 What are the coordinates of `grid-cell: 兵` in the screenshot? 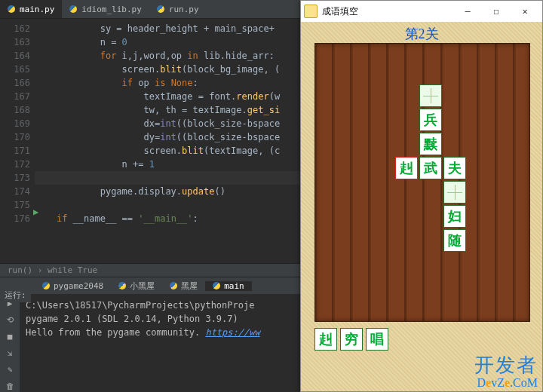 It's located at (431, 120).